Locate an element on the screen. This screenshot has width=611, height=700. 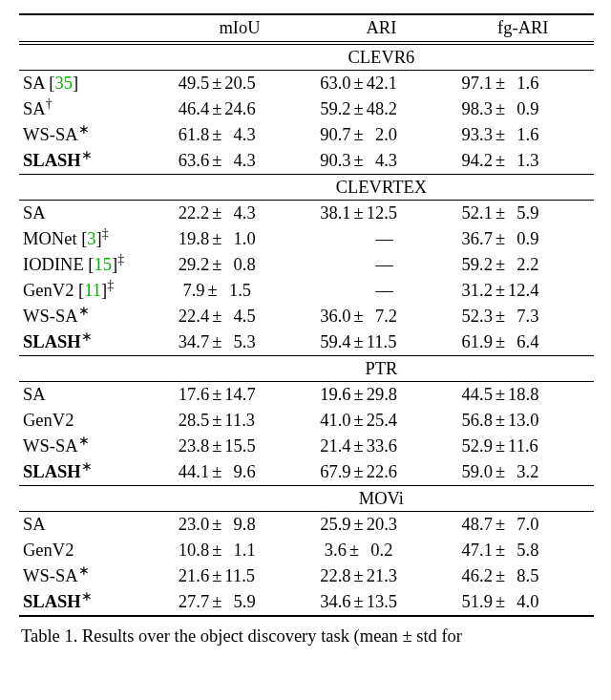
table-row: GenV210.8± 1.1 3.6± 0.247.1± 5.8 is located at coordinates (306, 550).